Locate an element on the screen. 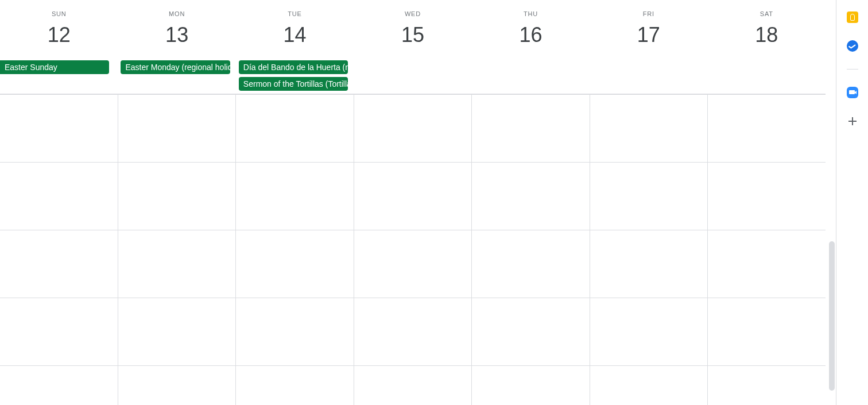 This screenshot has width=868, height=405. day-of-week-label: SUN is located at coordinates (59, 14).